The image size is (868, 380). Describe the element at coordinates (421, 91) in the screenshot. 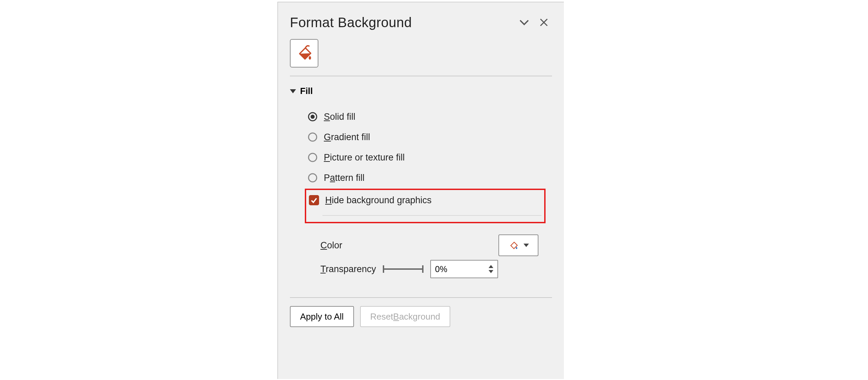

I see `fill-section-header: Fill` at that location.